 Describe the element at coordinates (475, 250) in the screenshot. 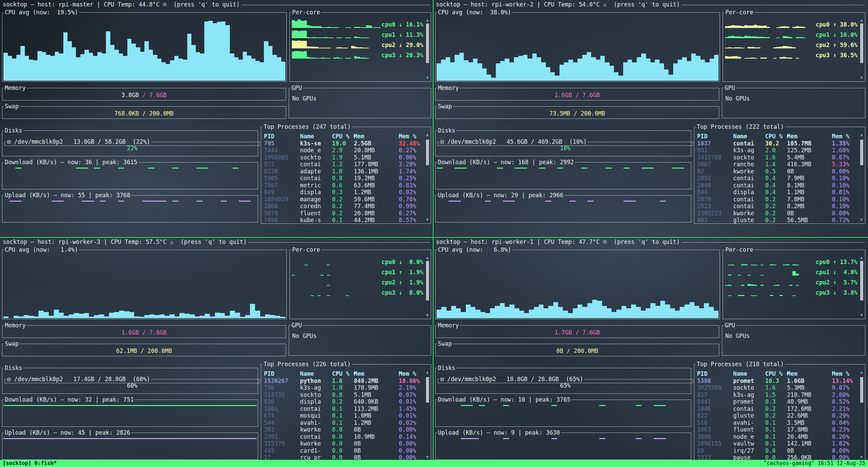

I see `cpu-avg-label: CPU avg (now: 6.8%)` at that location.